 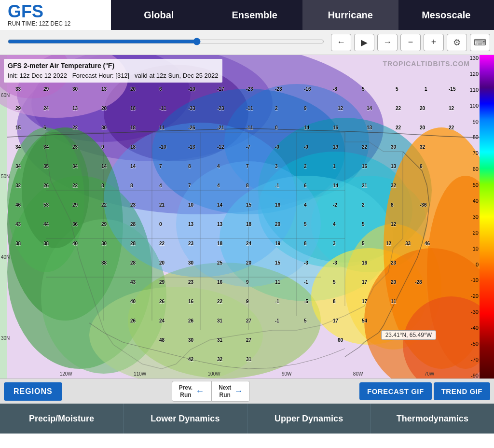 What do you see at coordinates (255, 15) in the screenshot?
I see `nav-item-ensemble: Ensemble` at bounding box center [255, 15].